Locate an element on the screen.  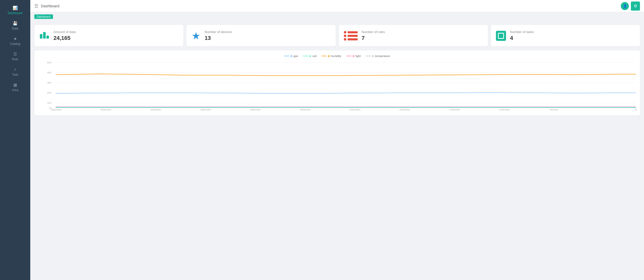
data-icon: 💾 is located at coordinates (15, 23).